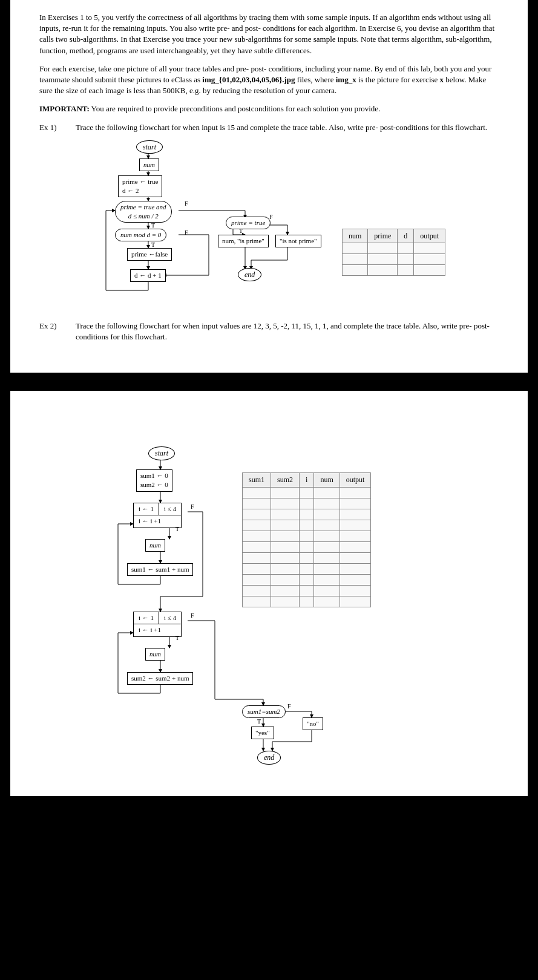  I want to click on fc-d-inc: d ← d + 1, so click(148, 276).